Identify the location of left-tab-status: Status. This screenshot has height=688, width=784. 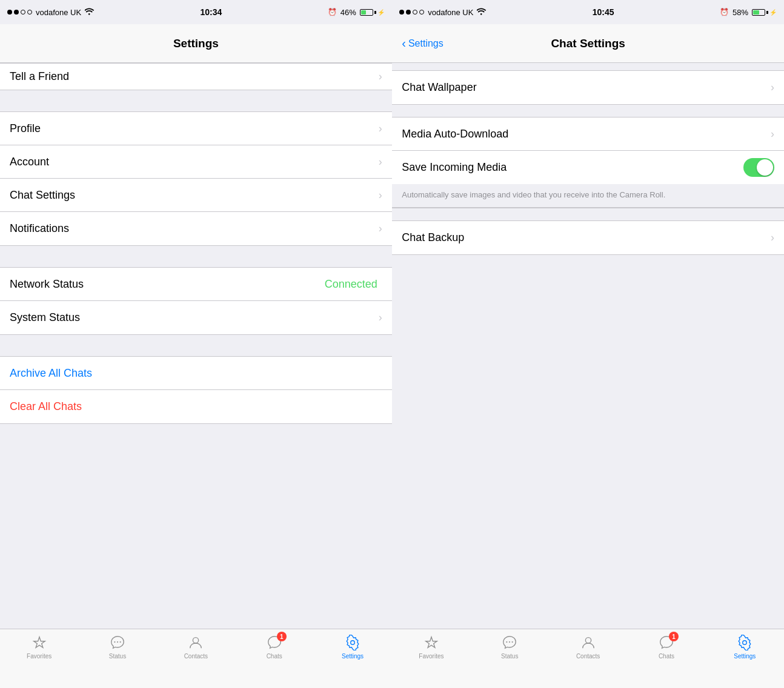
(118, 647).